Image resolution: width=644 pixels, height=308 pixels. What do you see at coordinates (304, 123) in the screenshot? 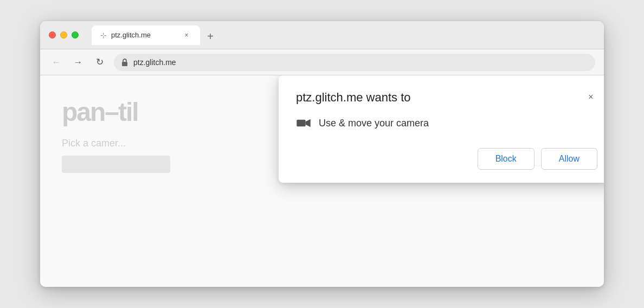
I see `camera-icon` at bounding box center [304, 123].